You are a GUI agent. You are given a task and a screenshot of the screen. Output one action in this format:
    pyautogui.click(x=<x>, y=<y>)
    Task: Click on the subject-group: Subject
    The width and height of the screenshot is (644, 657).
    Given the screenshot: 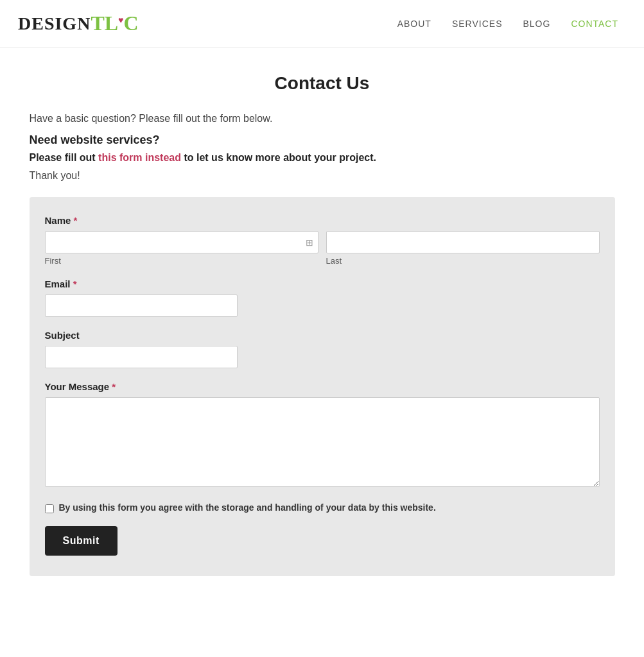 What is the action you would take?
    pyautogui.click(x=322, y=349)
    